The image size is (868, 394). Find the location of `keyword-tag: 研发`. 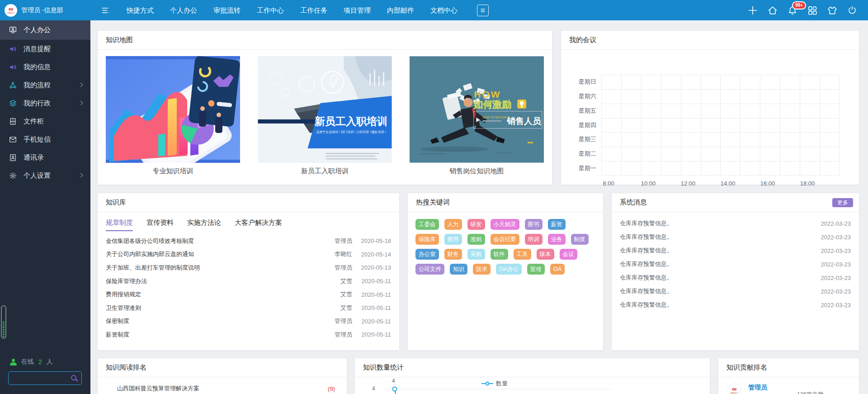

keyword-tag: 研发 is located at coordinates (476, 224).